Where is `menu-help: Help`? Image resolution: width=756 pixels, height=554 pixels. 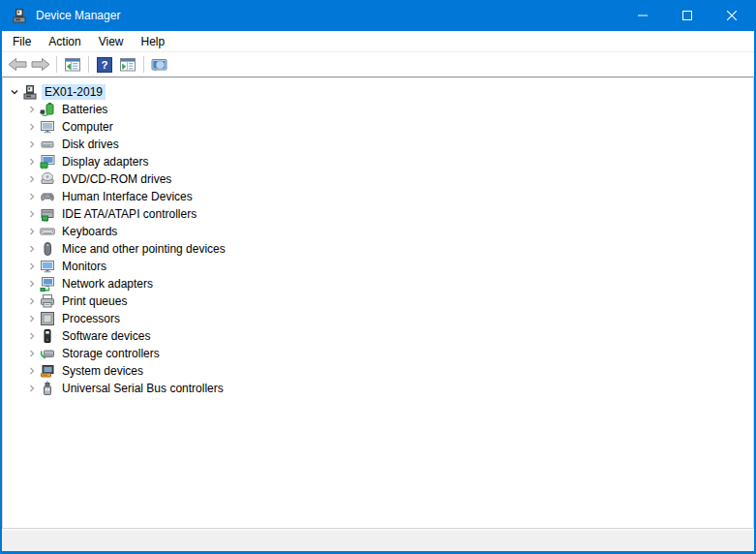 menu-help: Help is located at coordinates (153, 42).